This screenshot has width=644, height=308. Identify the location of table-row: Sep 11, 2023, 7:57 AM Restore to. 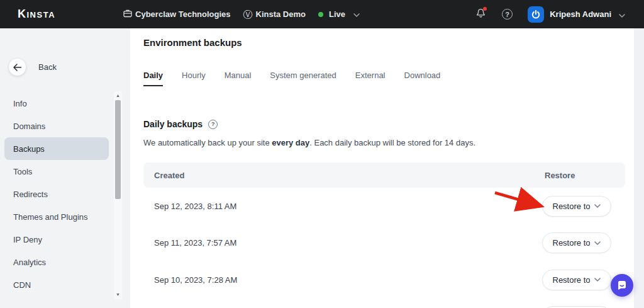
(384, 243).